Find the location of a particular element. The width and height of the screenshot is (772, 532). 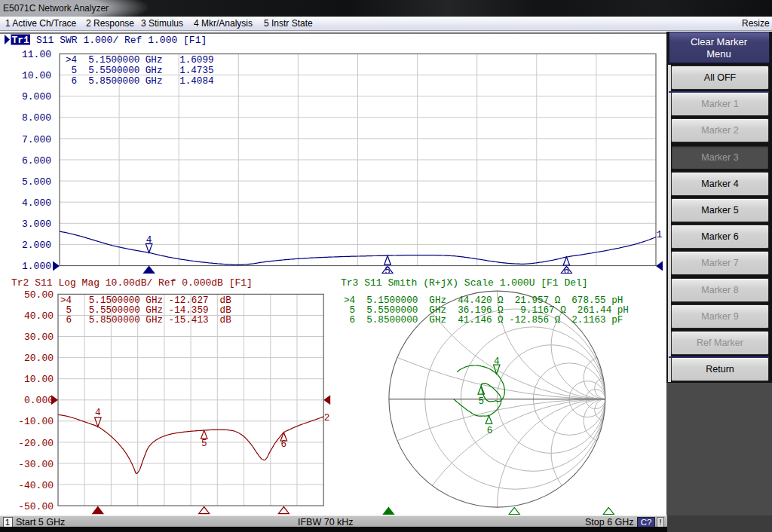

svg-text: S11 SWR 1.000/ Ref 1.000 [F1] is located at coordinates (121, 41).